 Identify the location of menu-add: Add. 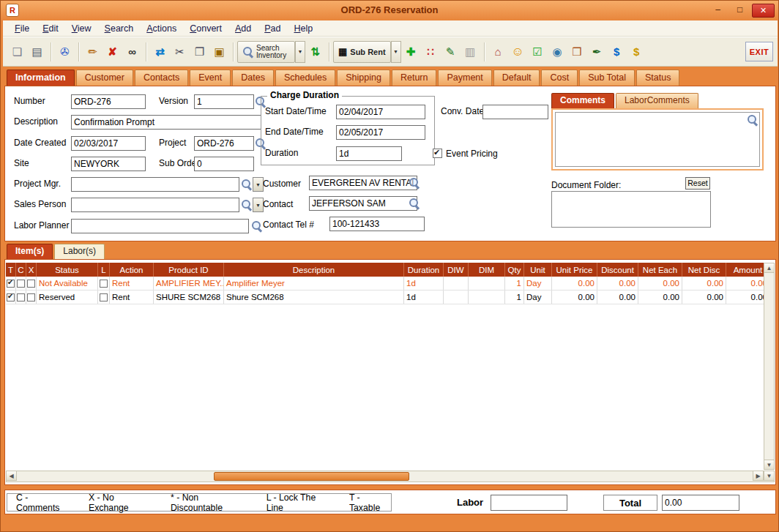
(243, 29).